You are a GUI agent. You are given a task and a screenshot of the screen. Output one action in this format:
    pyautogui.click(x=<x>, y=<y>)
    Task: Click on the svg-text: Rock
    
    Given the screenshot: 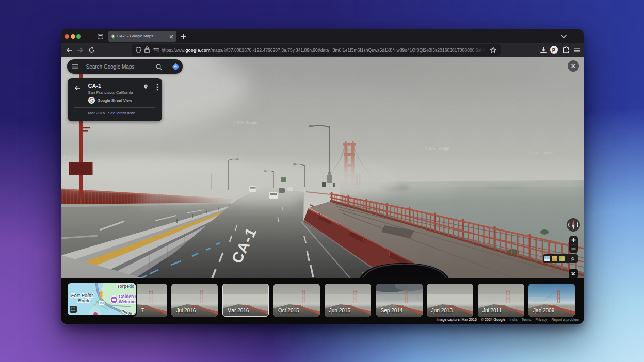 What is the action you would take?
    pyautogui.click(x=84, y=301)
    